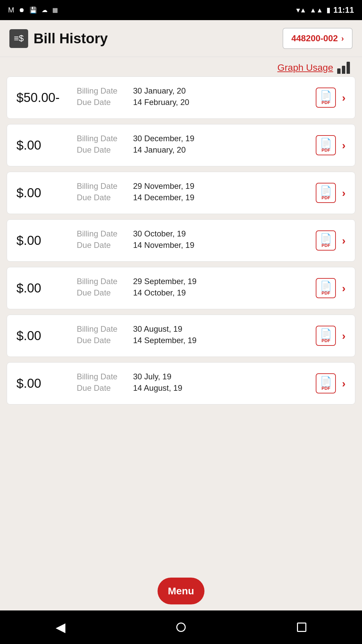  I want to click on graph-usage-link: Graph Usage, so click(305, 68).